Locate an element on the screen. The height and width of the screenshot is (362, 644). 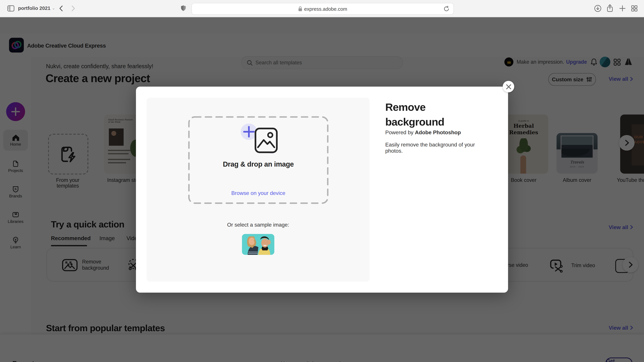
downloads-button is located at coordinates (598, 8).